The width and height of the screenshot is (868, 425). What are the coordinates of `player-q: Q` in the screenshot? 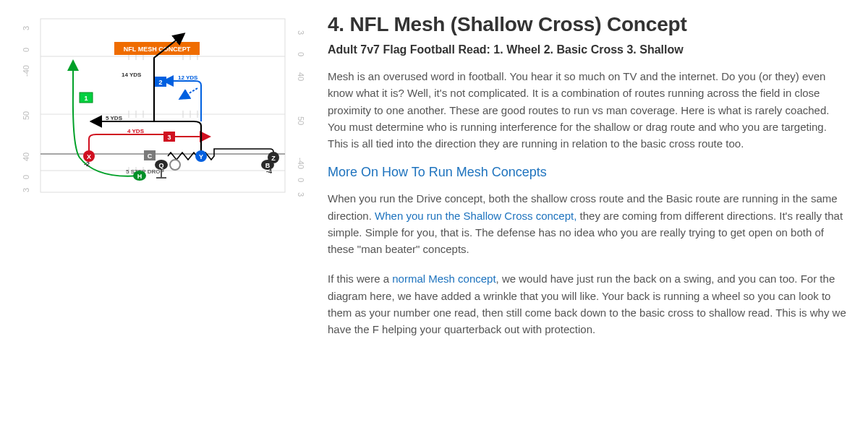 It's located at (161, 166).